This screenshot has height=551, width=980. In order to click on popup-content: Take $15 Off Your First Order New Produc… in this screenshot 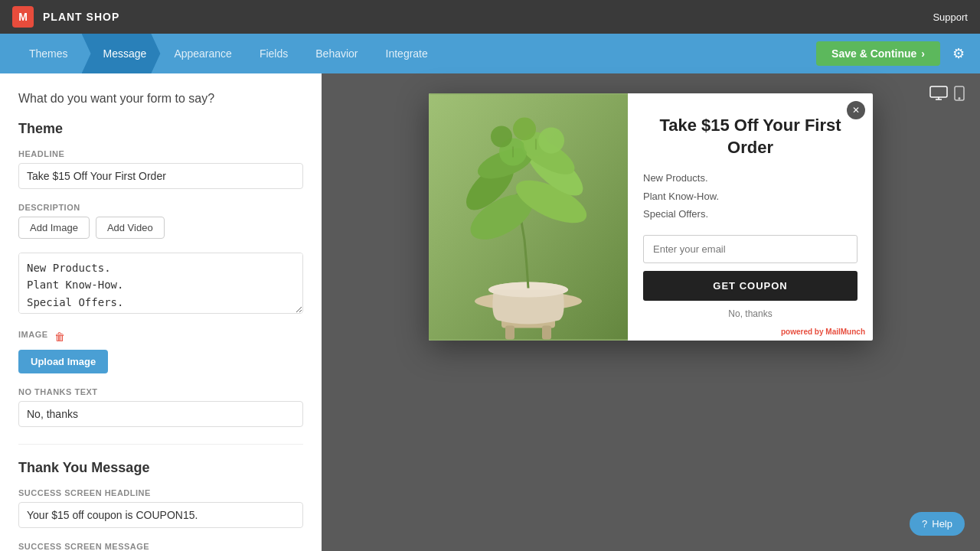, I will do `click(750, 217)`.